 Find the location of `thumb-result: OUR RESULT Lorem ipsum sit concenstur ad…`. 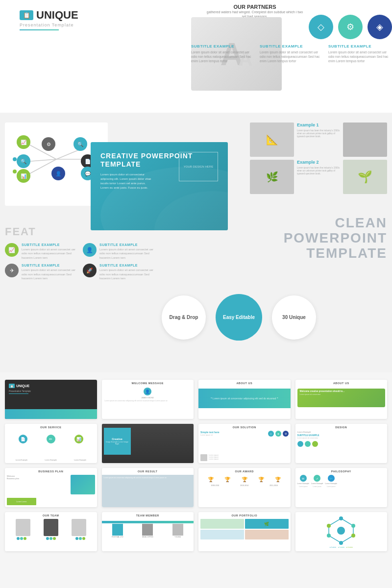

thumb-result: OUR RESULT Lorem ipsum sit concenstur ad… is located at coordinates (148, 488).